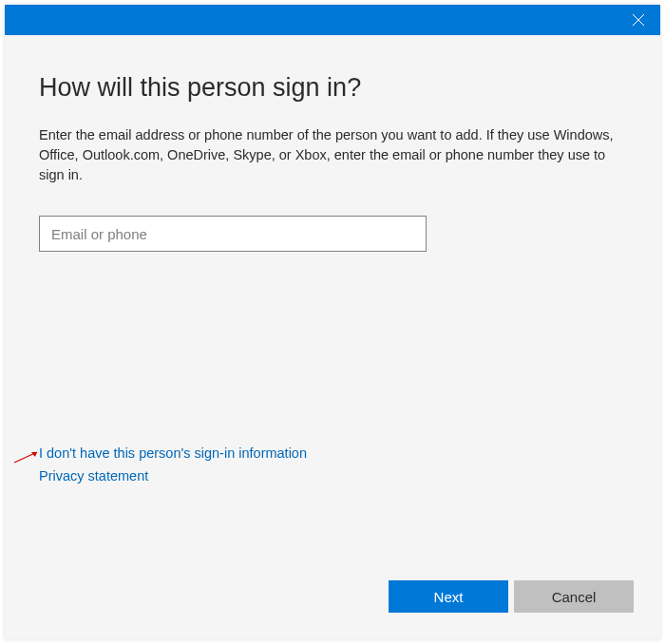 The width and height of the screenshot is (665, 644). Describe the element at coordinates (638, 20) in the screenshot. I see `close-button` at that location.